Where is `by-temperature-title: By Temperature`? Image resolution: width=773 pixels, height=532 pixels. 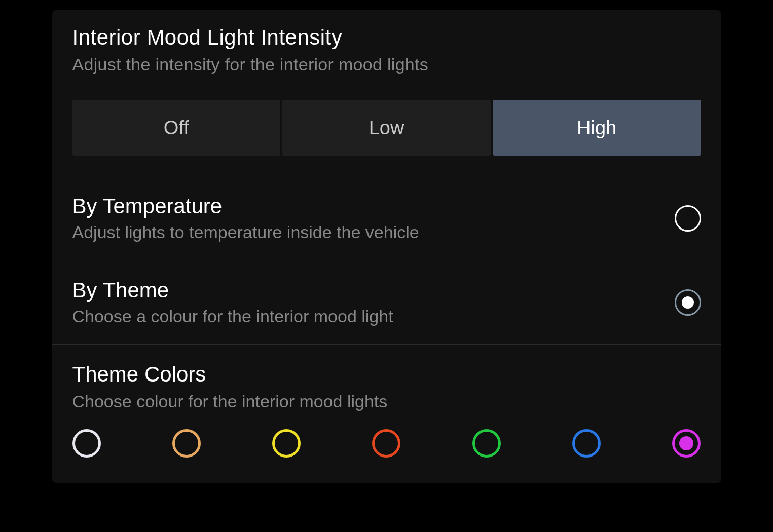 by-temperature-title: By Temperature is located at coordinates (374, 206).